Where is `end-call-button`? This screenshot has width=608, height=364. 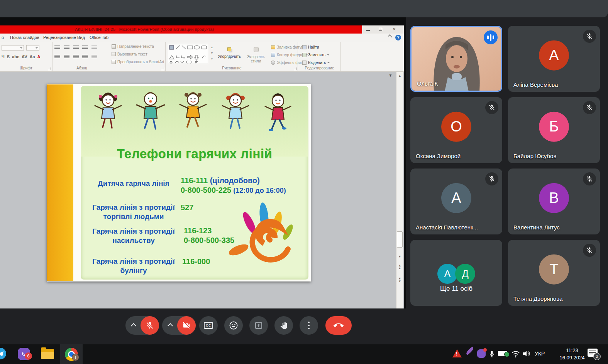 end-call-button is located at coordinates (339, 325).